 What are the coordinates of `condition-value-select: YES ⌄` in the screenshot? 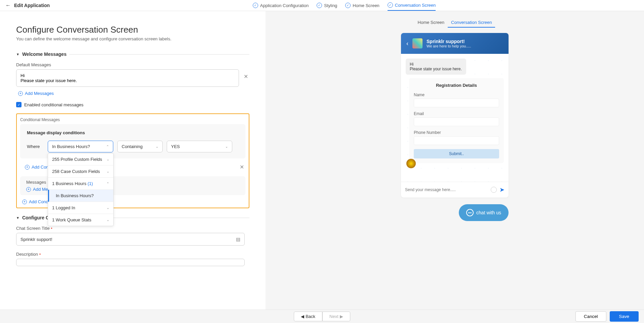 It's located at (200, 147).